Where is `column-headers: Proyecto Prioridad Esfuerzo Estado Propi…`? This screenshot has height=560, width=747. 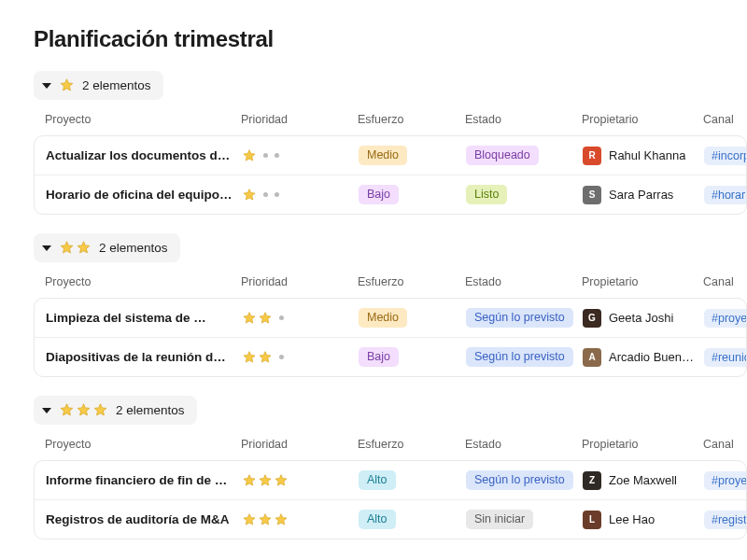 column-headers: Proyecto Prioridad Esfuerzo Estado Propi… is located at coordinates (390, 121).